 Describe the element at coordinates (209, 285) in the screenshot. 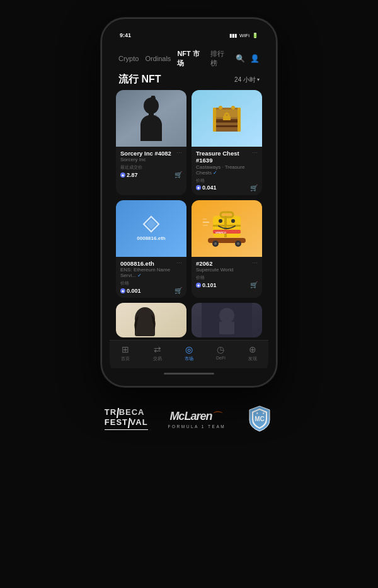

I see `price-amount-4: 0.101` at that location.